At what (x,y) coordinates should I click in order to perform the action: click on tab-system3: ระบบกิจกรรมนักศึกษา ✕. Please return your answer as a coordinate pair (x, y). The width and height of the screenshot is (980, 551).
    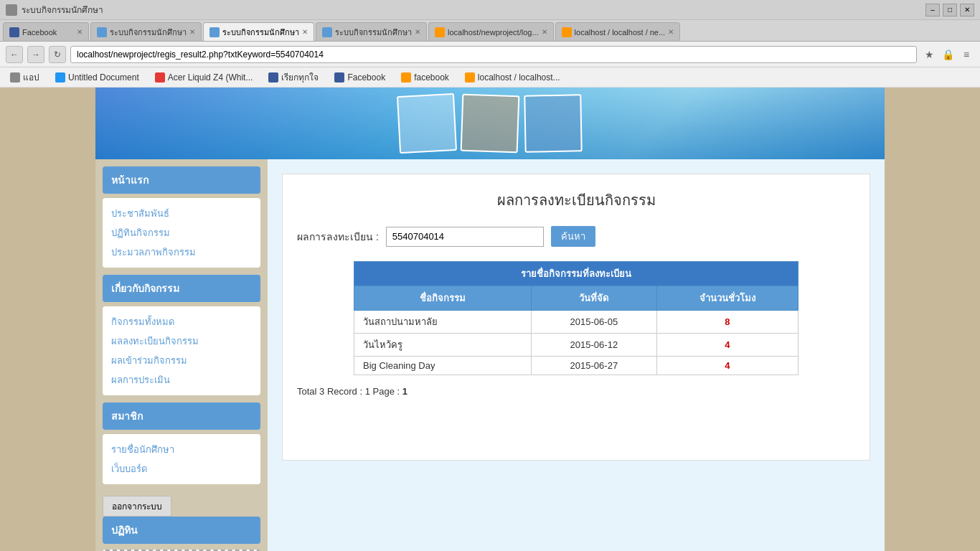
    Looking at the image, I should click on (372, 32).